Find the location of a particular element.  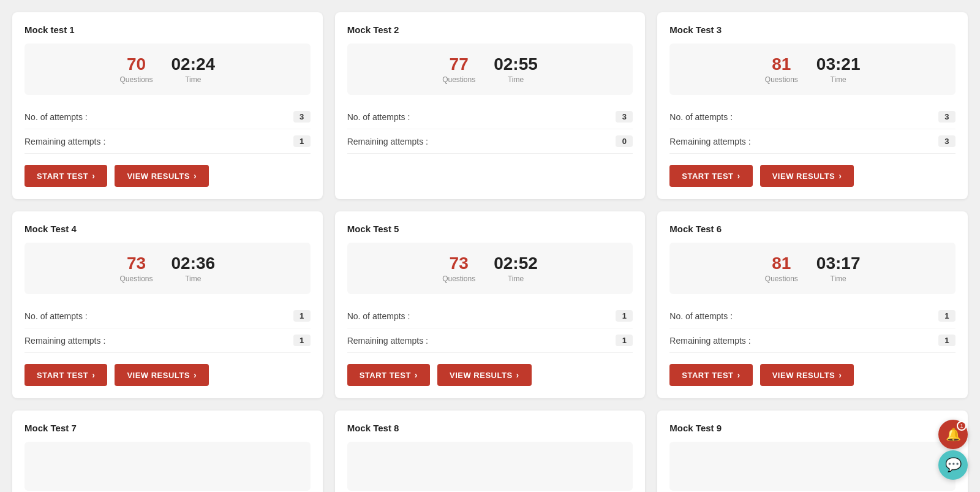

time-value: 02:36 is located at coordinates (194, 263).